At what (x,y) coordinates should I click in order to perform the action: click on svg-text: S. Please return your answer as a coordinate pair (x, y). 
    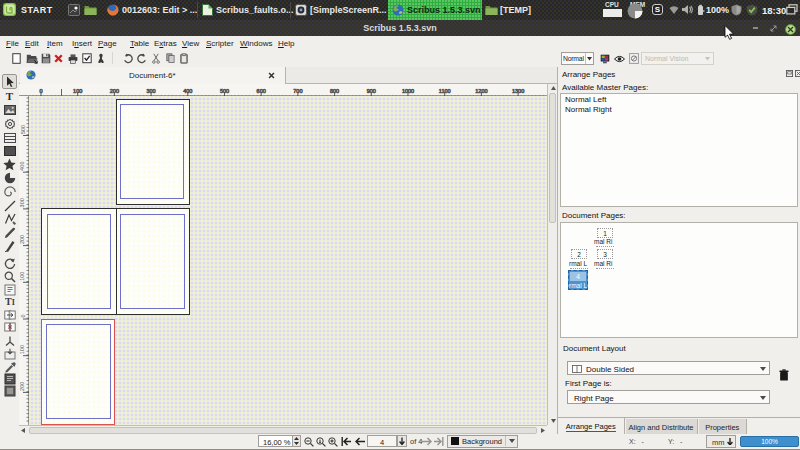
    Looking at the image, I should click on (658, 10).